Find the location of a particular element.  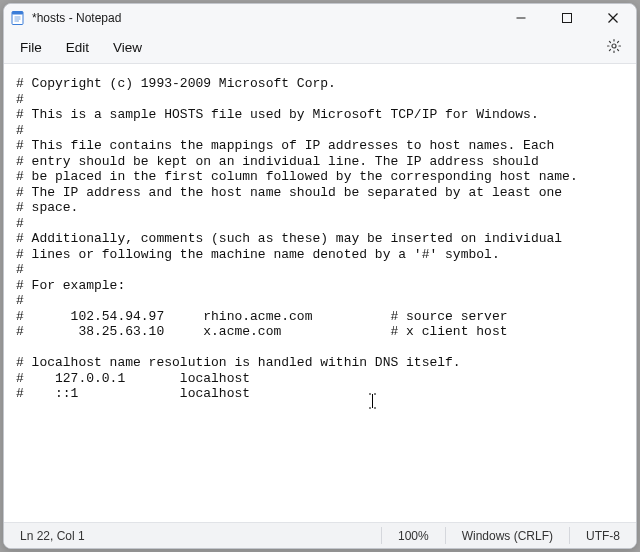

settings-button is located at coordinates (617, 48).